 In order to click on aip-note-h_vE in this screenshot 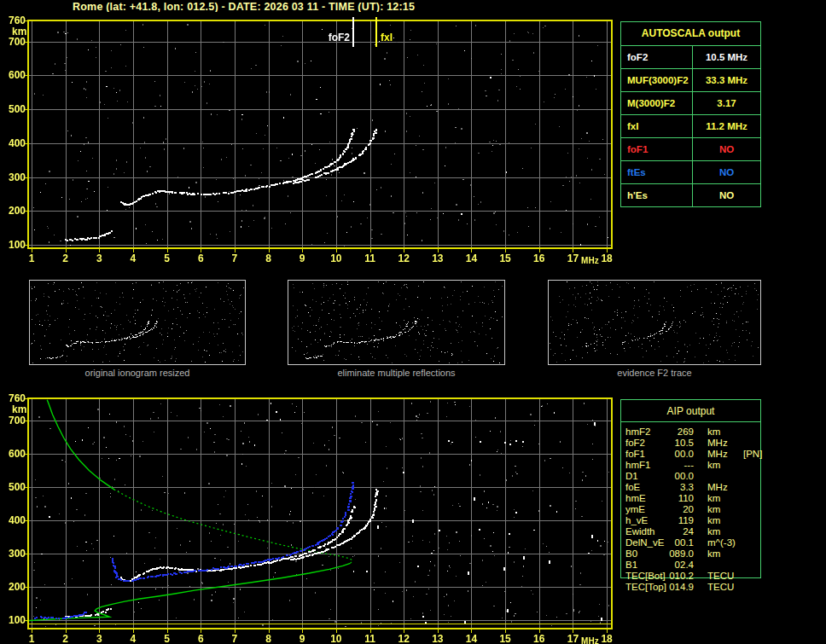, I will do `click(752, 520)`.